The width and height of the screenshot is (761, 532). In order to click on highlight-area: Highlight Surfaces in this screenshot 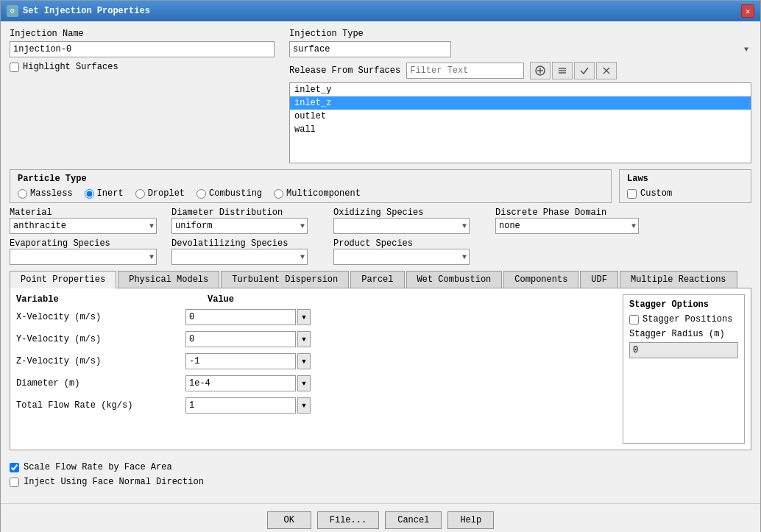, I will do `click(146, 113)`.